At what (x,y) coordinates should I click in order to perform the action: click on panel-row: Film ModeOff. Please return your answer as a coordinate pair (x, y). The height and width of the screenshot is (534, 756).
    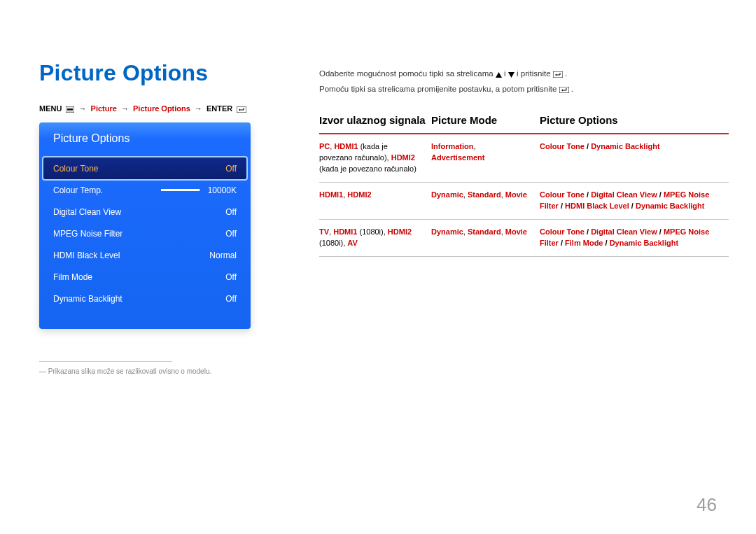
    Looking at the image, I should click on (145, 277).